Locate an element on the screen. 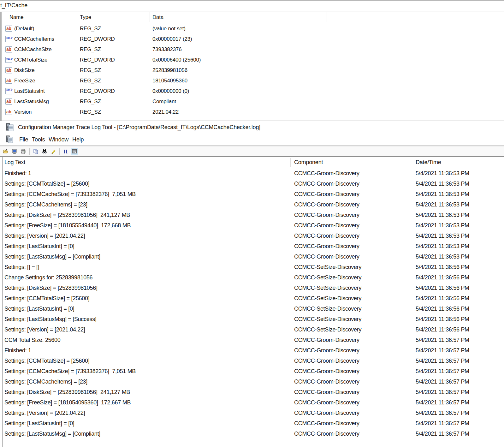  log-text: Settings: [CCMCacheSize] = [7393382376] … is located at coordinates (148, 371).